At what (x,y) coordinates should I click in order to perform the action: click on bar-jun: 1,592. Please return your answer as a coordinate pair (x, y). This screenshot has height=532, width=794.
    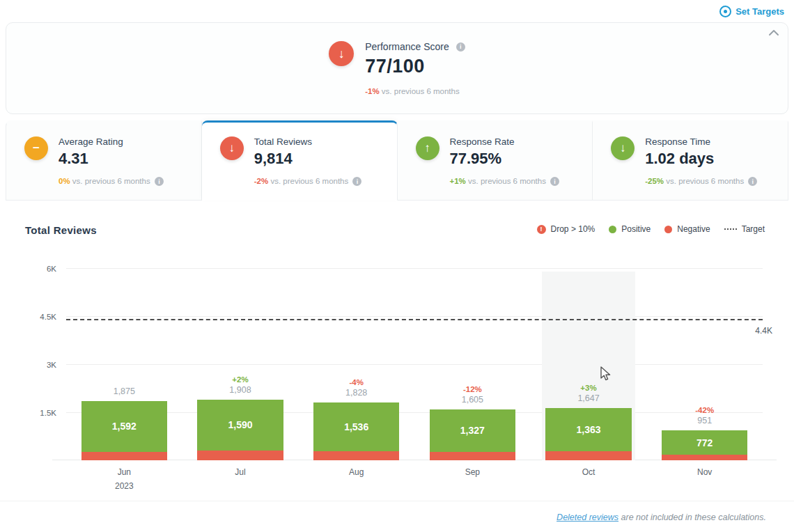
    Looking at the image, I should click on (124, 431).